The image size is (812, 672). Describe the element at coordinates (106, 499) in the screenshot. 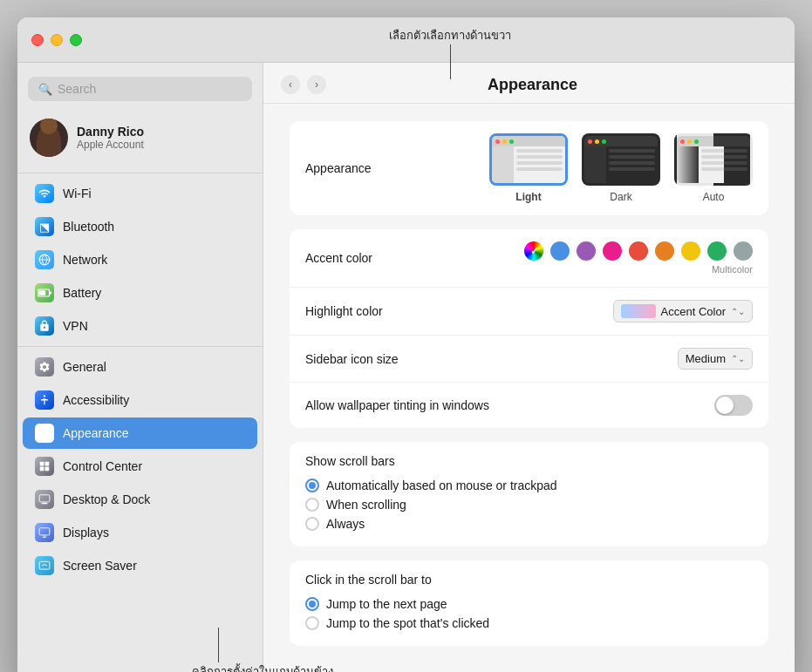

I see `sidebar-label-desktop-dock: Desktop & Dock` at that location.